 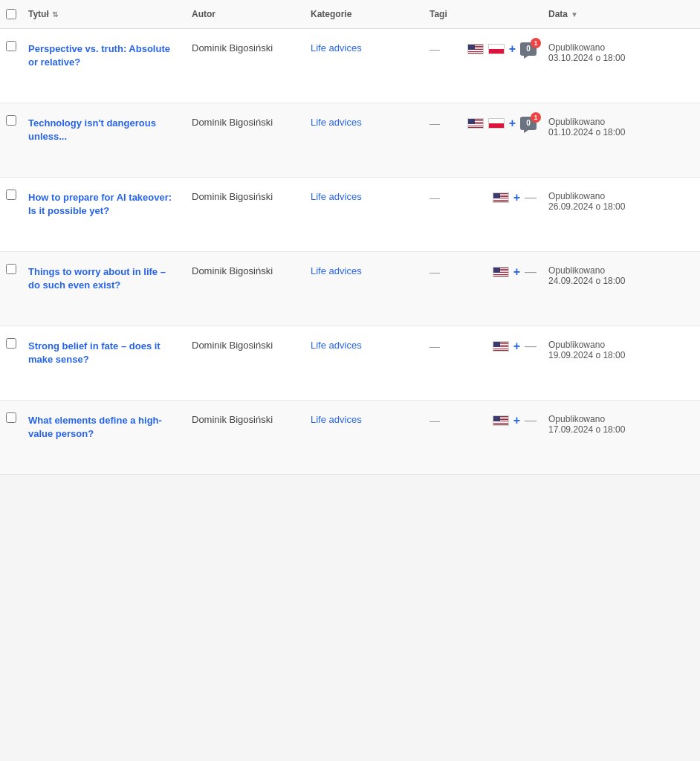 I want to click on date-cell: Opublikowano17.09.2024 o 18:00, so click(x=587, y=424).